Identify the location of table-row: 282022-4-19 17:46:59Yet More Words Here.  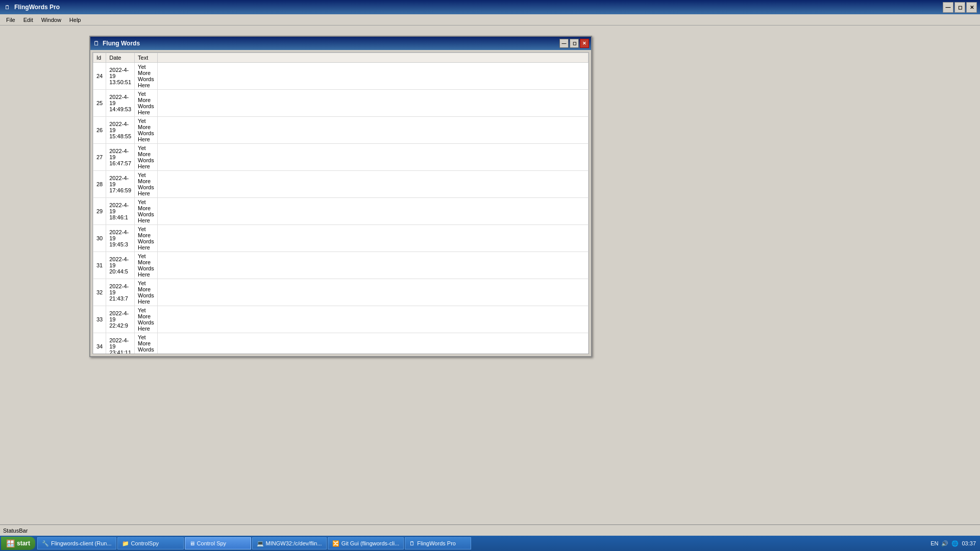
(341, 185).